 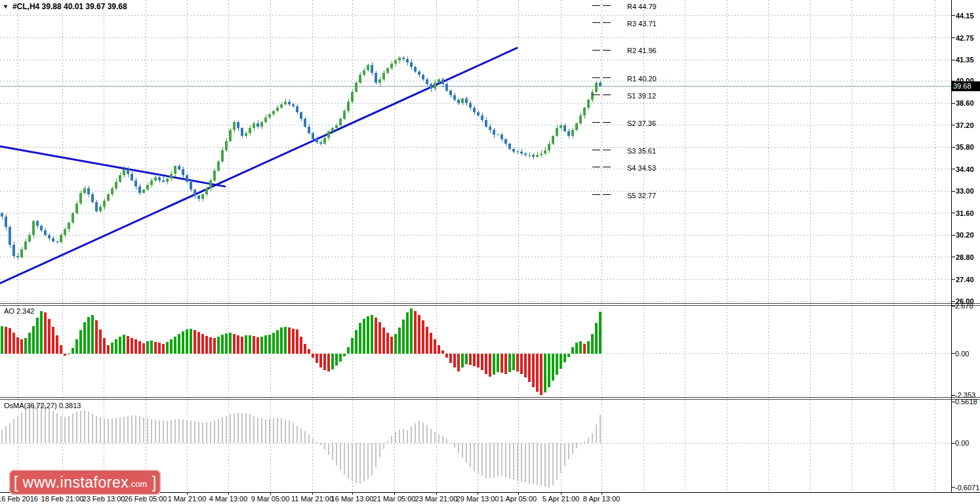 What do you see at coordinates (395, 499) in the screenshot?
I see `time-tick-label: 21 Mar 05:00` at bounding box center [395, 499].